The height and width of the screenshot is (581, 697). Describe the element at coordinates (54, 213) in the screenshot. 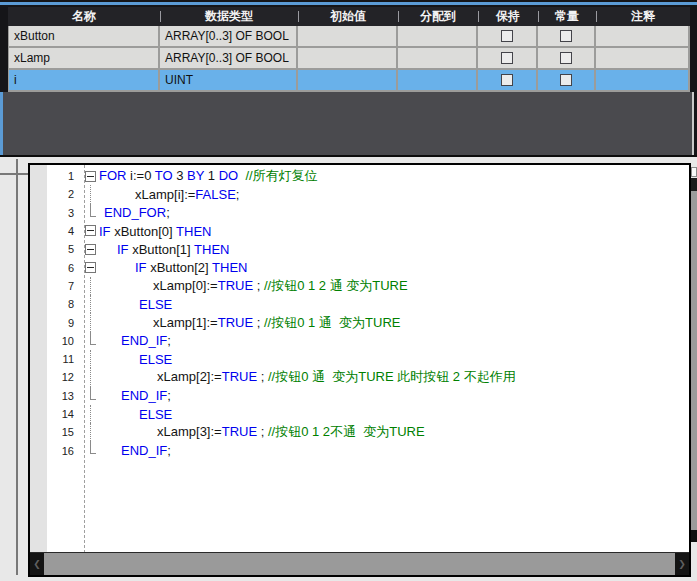

I see `line-number: 3` at that location.